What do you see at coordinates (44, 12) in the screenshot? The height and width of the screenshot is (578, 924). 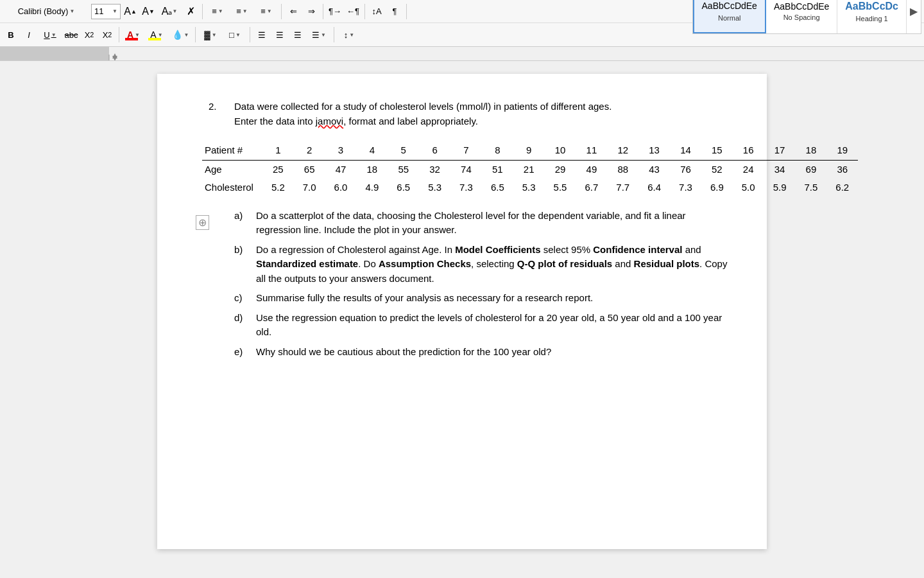 I see `font-name-value: Calibri (Body)` at bounding box center [44, 12].